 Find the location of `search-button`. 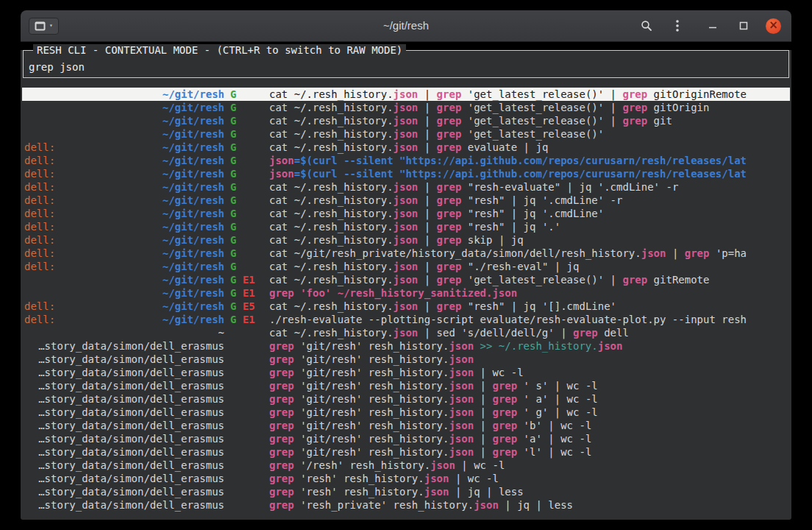

search-button is located at coordinates (647, 26).